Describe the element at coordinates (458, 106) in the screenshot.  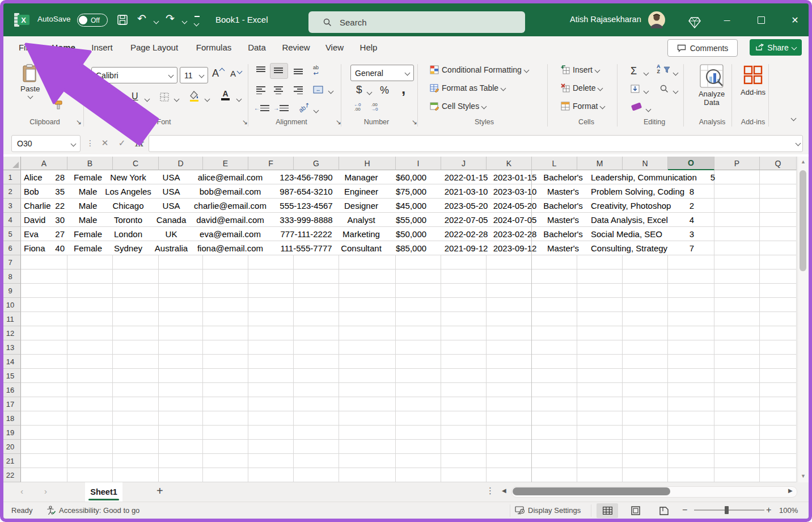
I see `cell-styles-button: Cell Styles` at that location.